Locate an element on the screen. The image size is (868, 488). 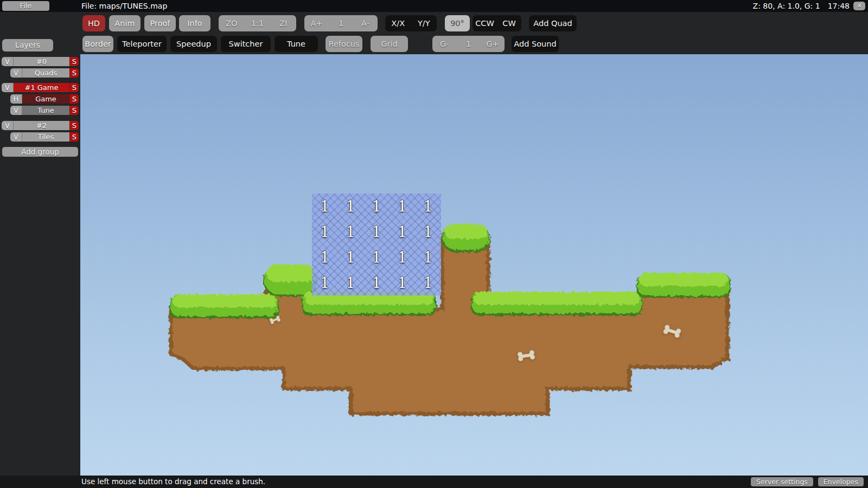
anim-slower-button: A- is located at coordinates (366, 23).